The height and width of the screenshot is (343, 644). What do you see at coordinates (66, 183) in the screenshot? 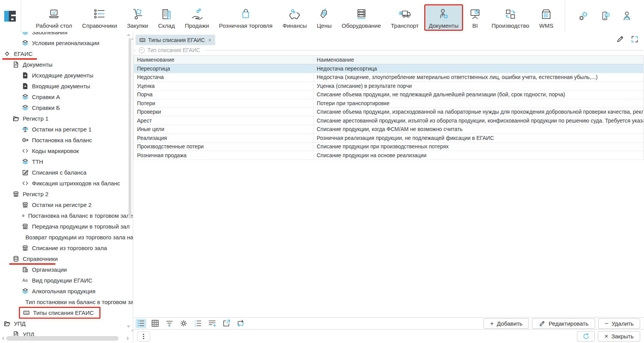
I see `sidebar-item: Фиксация штрихкодов на баланс` at bounding box center [66, 183].